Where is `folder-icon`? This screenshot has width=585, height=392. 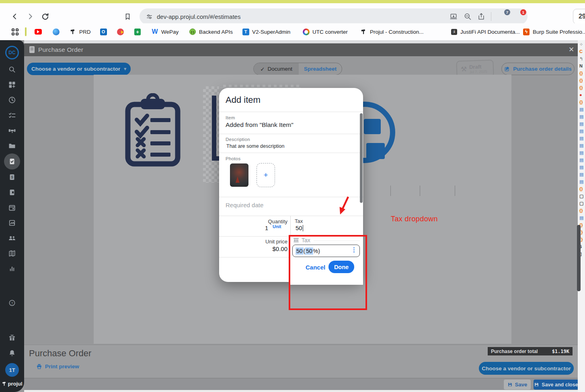 folder-icon is located at coordinates (12, 146).